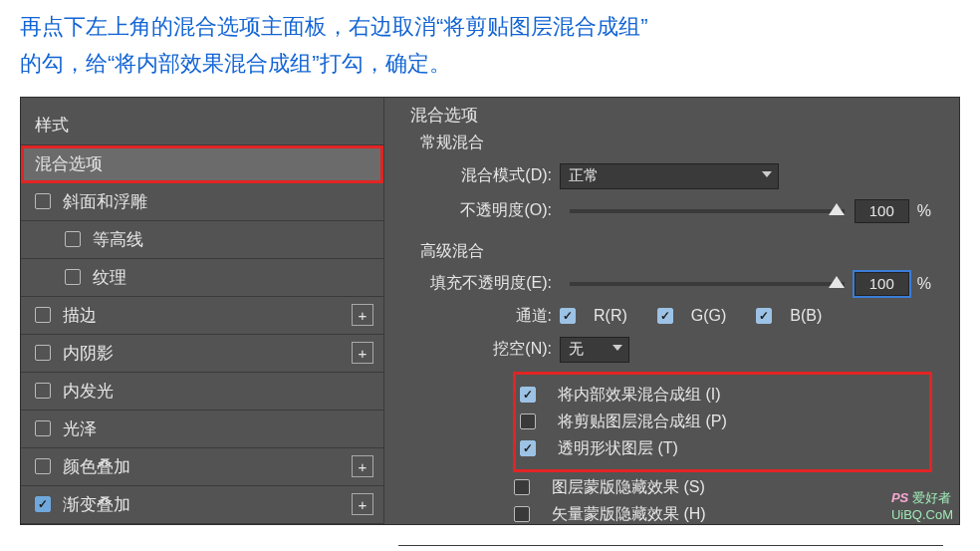  I want to click on add-color-overlay-icon: +, so click(363, 466).